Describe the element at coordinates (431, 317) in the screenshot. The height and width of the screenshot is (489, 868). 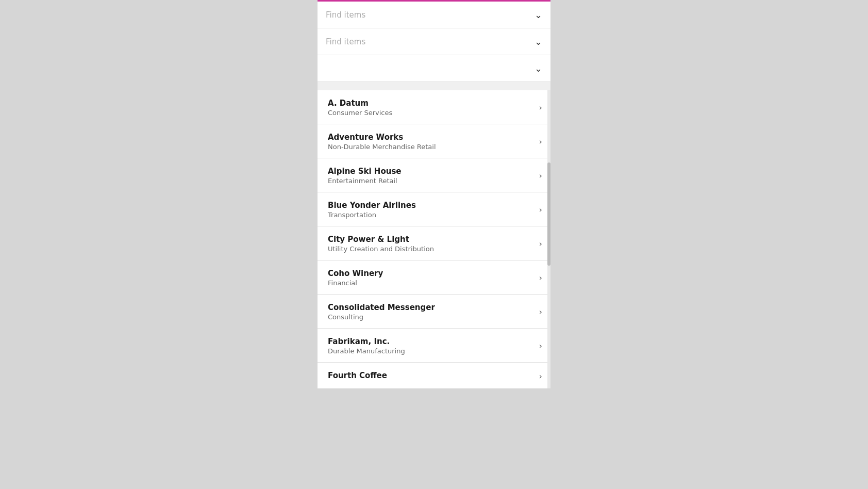
I see `list-item-category: Consulting` at that location.